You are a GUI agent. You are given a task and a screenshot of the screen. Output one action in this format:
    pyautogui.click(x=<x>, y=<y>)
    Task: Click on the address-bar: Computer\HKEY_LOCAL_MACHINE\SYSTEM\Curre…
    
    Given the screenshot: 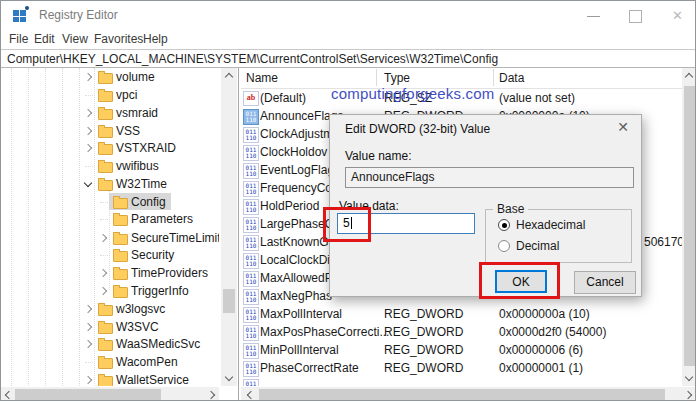 What is the action you would take?
    pyautogui.click(x=348, y=59)
    